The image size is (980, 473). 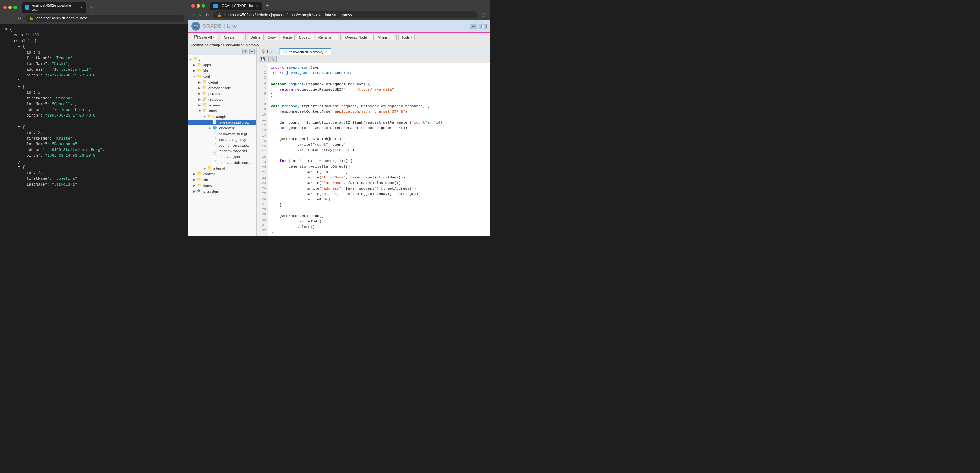 What do you see at coordinates (269, 51) in the screenshot?
I see `home-tab: 🏠 Home` at bounding box center [269, 51].